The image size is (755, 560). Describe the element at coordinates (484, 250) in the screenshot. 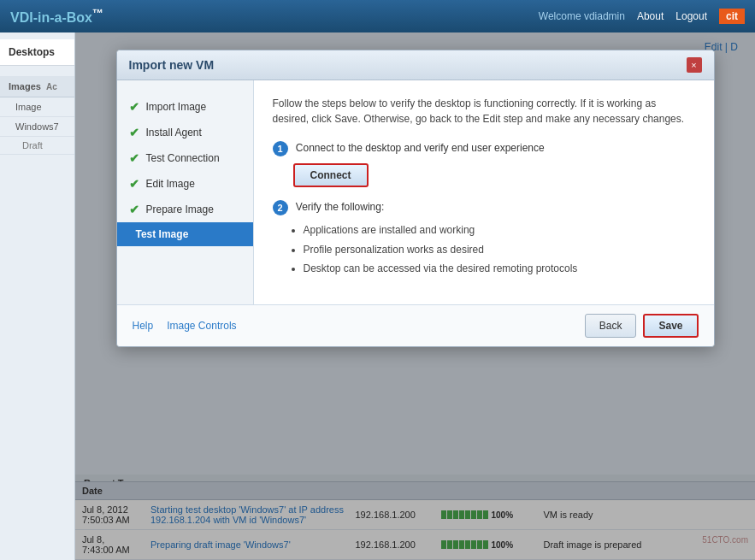

I see `verify-list: Applications are installed and working P…` at that location.